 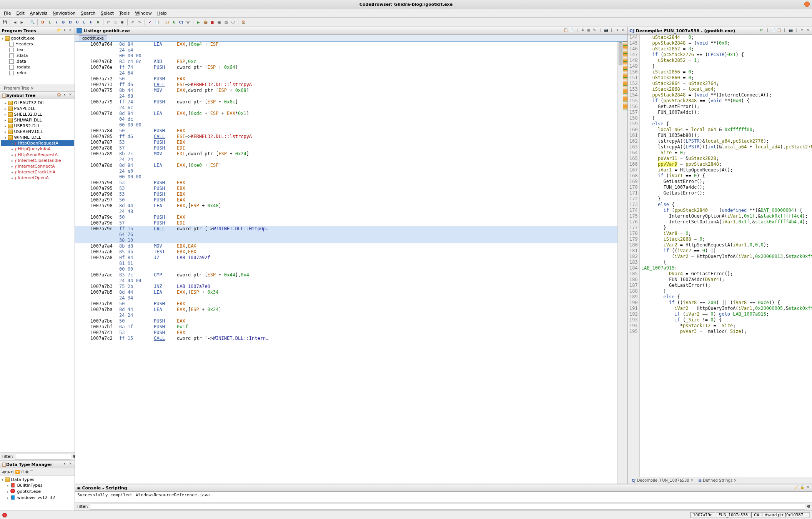 I want to click on listing-row: 1007a7988d 44LEAEAX,[ESP + 0x48], so click(x=346, y=206).